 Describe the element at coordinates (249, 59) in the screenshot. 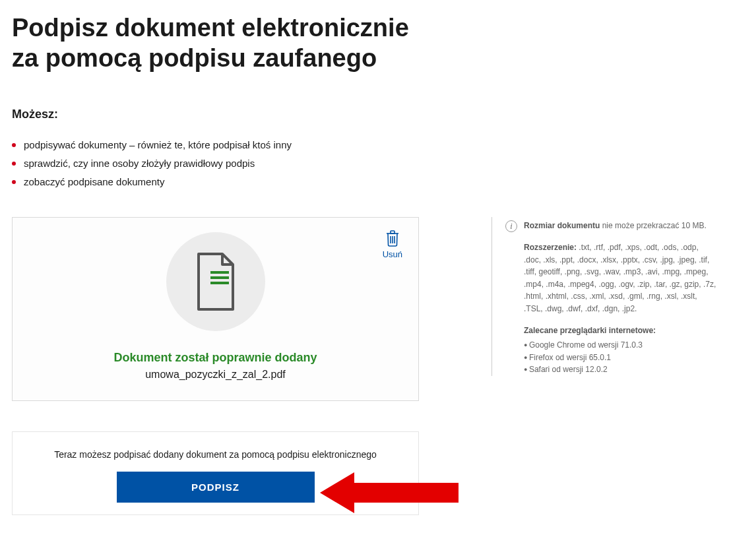

I see `title-line-2: za pomocą podpisu zaufanego` at that location.